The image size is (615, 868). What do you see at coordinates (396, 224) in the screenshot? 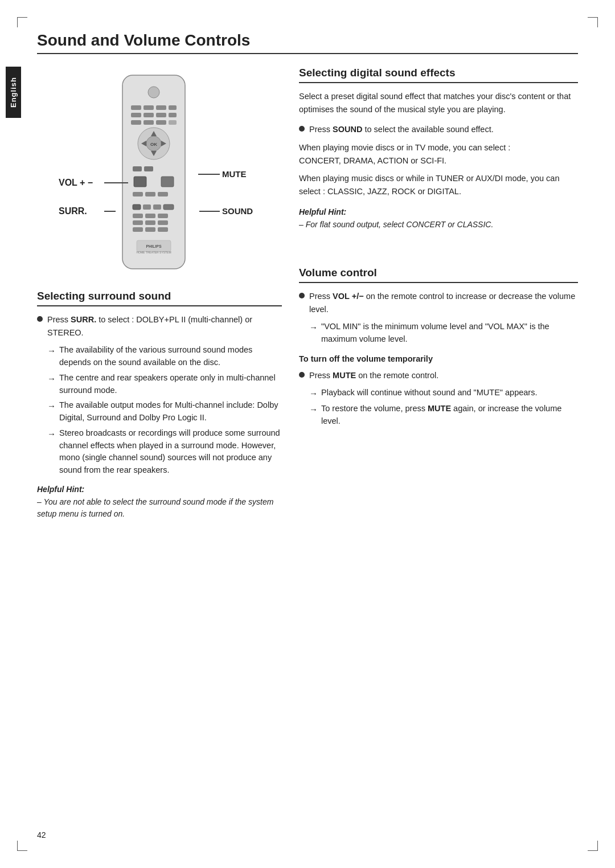
I see `hint-text2: – For flat sound output, select CONCERT …` at bounding box center [396, 224].